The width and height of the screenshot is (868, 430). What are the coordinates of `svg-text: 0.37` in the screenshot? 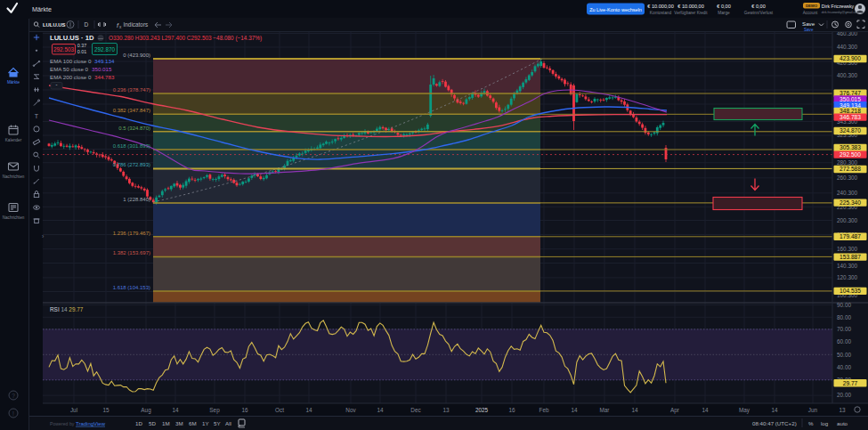 It's located at (82, 45).